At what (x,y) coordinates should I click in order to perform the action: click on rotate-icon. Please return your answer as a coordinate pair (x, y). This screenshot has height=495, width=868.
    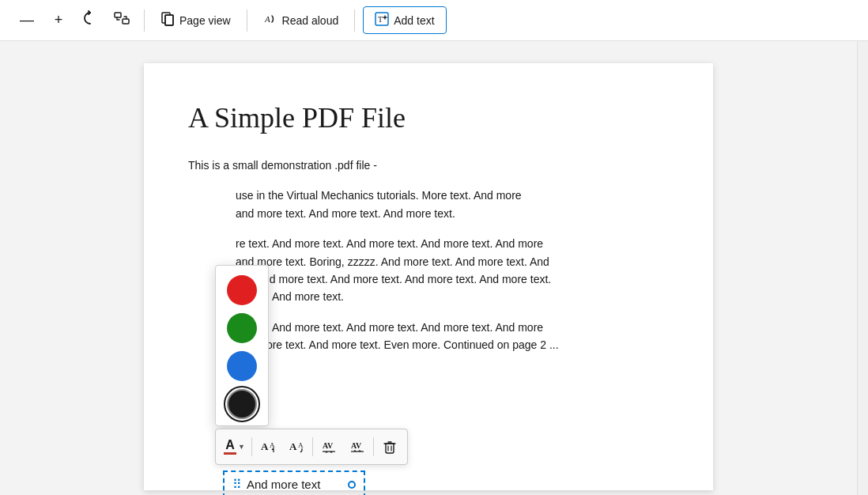
    Looking at the image, I should click on (90, 21).